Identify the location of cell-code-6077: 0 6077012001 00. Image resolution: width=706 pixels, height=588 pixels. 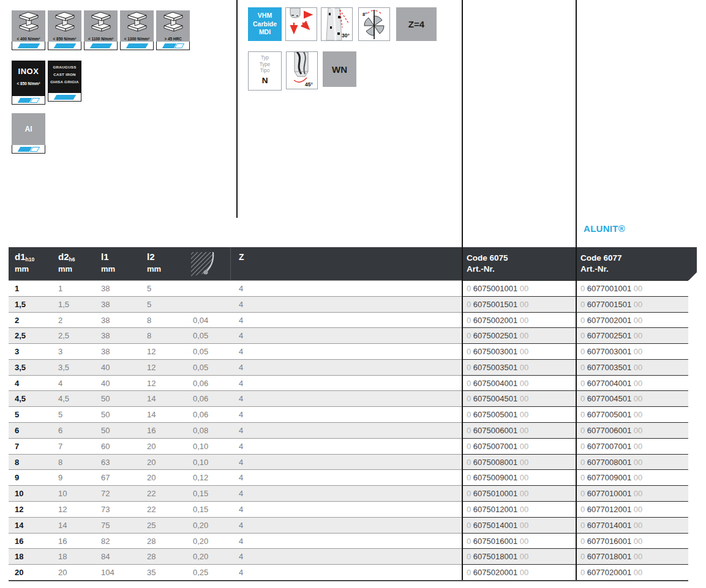
(632, 509).